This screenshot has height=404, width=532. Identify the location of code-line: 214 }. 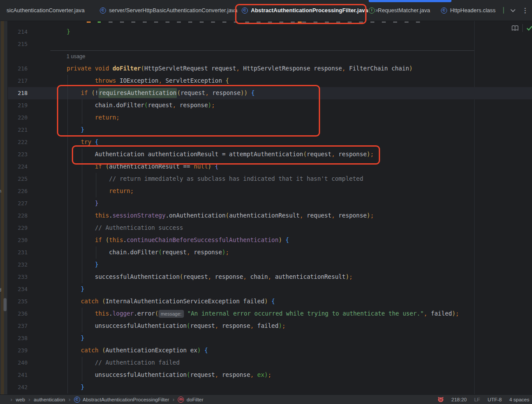
(270, 32).